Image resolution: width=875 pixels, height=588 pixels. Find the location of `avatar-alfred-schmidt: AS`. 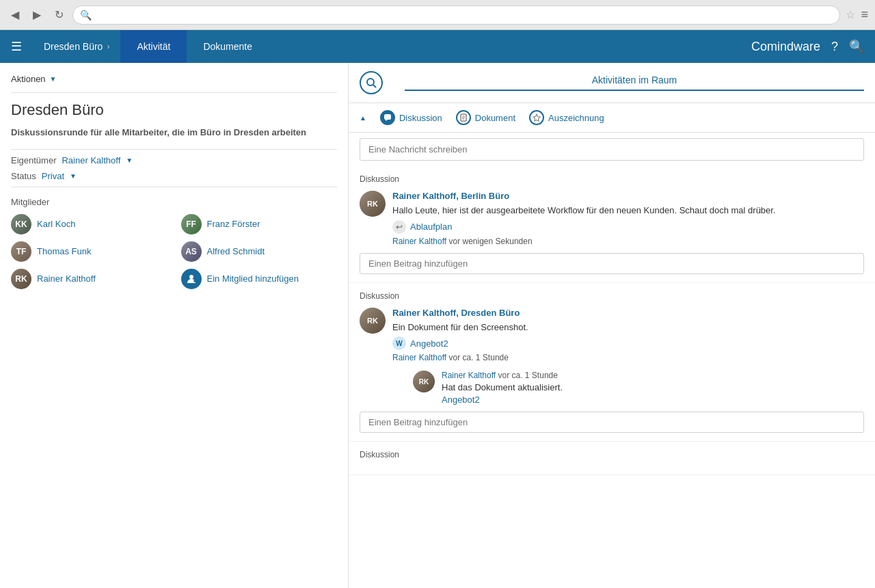

avatar-alfred-schmidt: AS is located at coordinates (191, 252).